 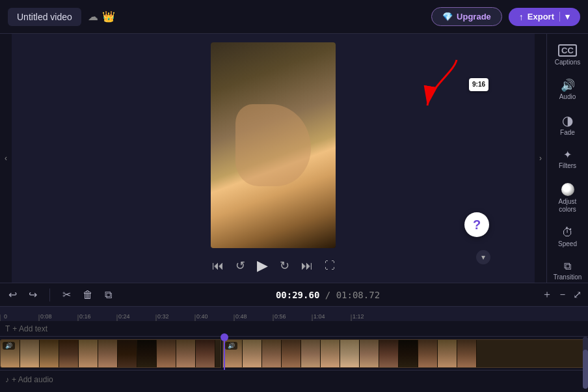 I want to click on music-icon: ♪, so click(x=7, y=380).